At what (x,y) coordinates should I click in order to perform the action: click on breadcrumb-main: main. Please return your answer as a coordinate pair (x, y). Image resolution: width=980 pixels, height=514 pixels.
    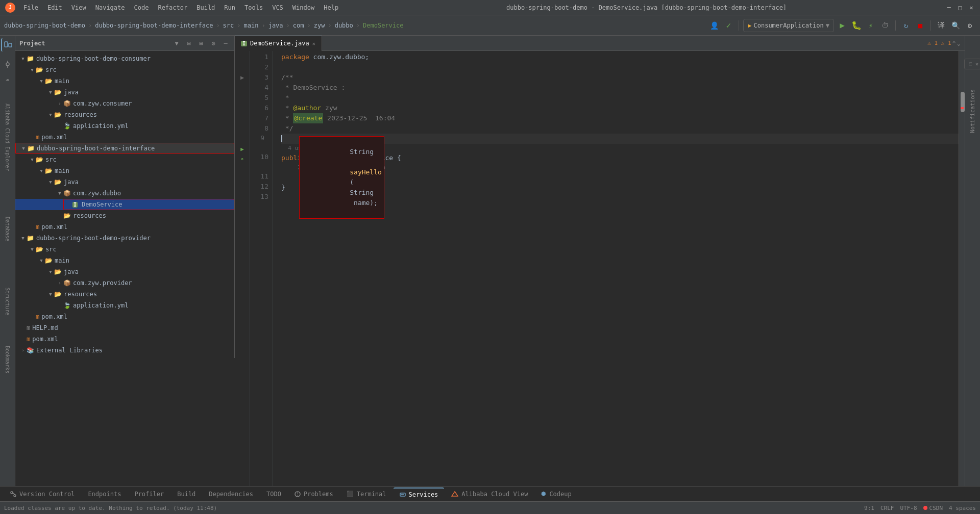
    Looking at the image, I should click on (251, 25).